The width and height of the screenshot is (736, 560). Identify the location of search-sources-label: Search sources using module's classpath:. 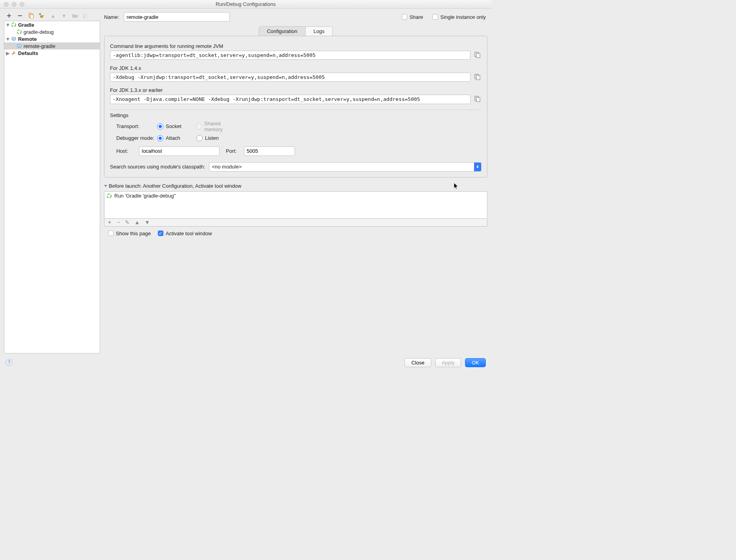
(157, 167).